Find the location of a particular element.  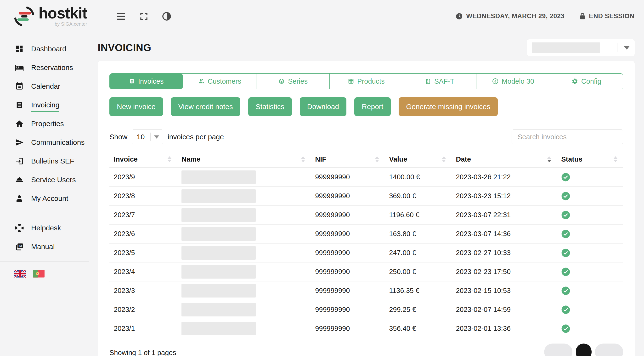

person-icon is located at coordinates (20, 199).